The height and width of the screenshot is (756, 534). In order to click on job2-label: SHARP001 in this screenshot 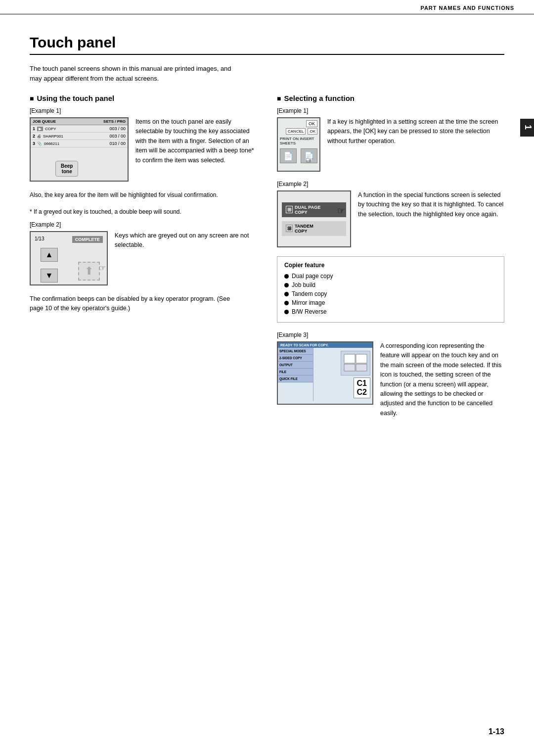, I will do `click(53, 137)`.